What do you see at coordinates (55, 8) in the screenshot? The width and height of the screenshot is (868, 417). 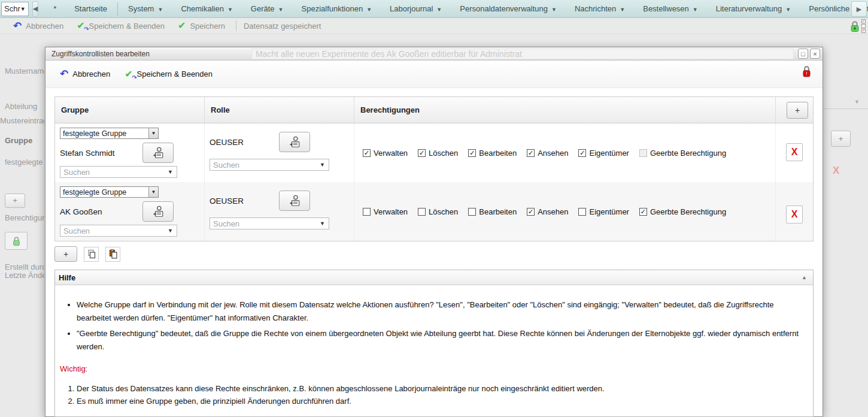 I see `tab-asterisk: *` at bounding box center [55, 8].